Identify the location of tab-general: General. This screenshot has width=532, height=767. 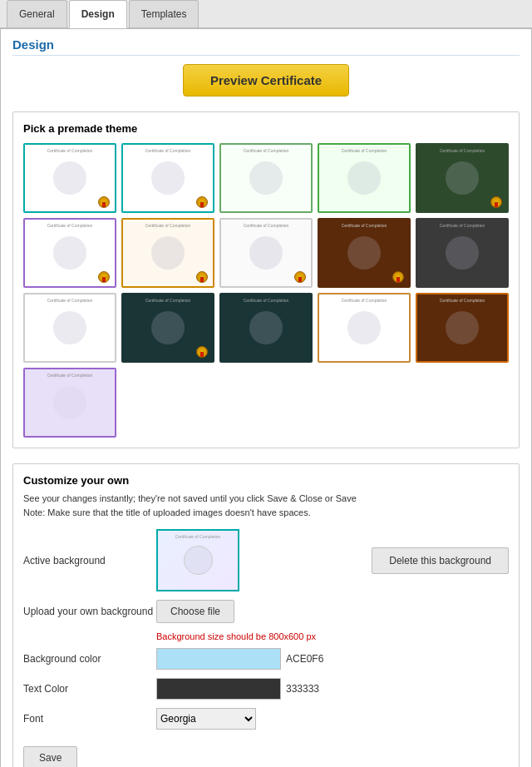
(37, 13).